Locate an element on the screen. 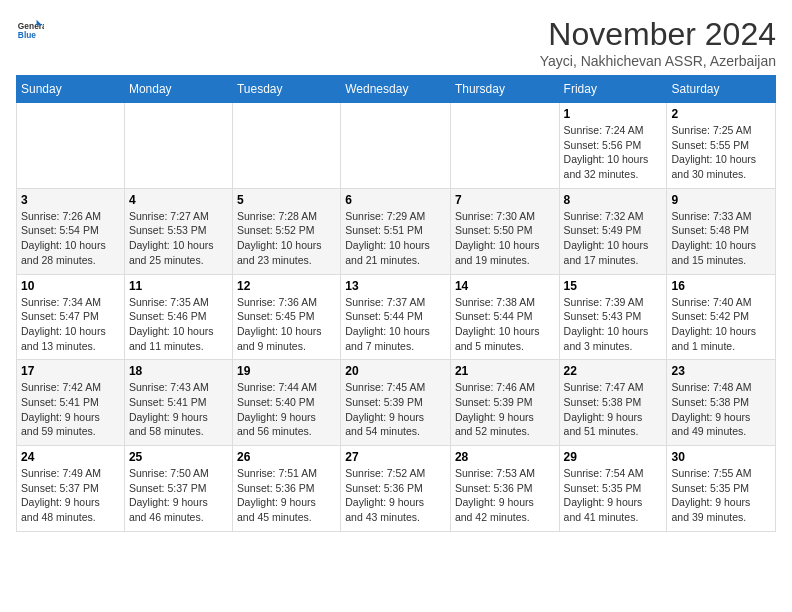 This screenshot has height=612, width=792. day-info: Sunrise: 7:44 AM Sunset: 5:40 PM Dayligh… is located at coordinates (286, 410).